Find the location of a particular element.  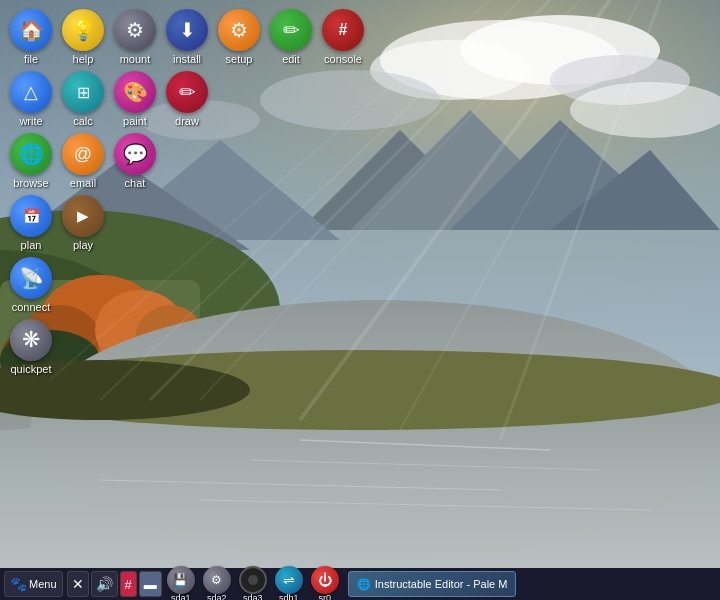

connect-icon-item: 📡 connect is located at coordinates (31, 284).